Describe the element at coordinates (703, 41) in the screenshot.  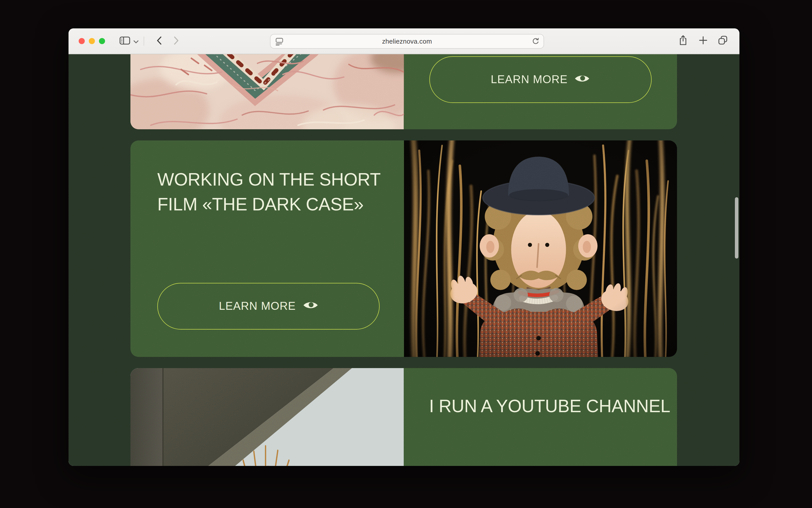
I see `toolbar-right-actions` at that location.